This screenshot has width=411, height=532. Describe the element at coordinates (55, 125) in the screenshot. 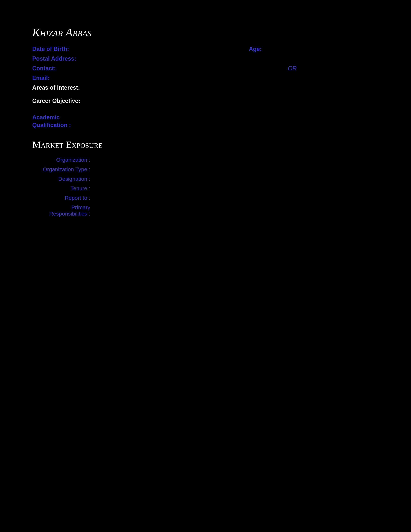

I see `academic-label-line2: Qualification :` at that location.